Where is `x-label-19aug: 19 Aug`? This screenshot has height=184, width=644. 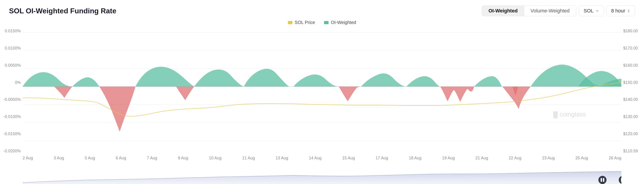 x-label-19aug: 19 Aug is located at coordinates (448, 158).